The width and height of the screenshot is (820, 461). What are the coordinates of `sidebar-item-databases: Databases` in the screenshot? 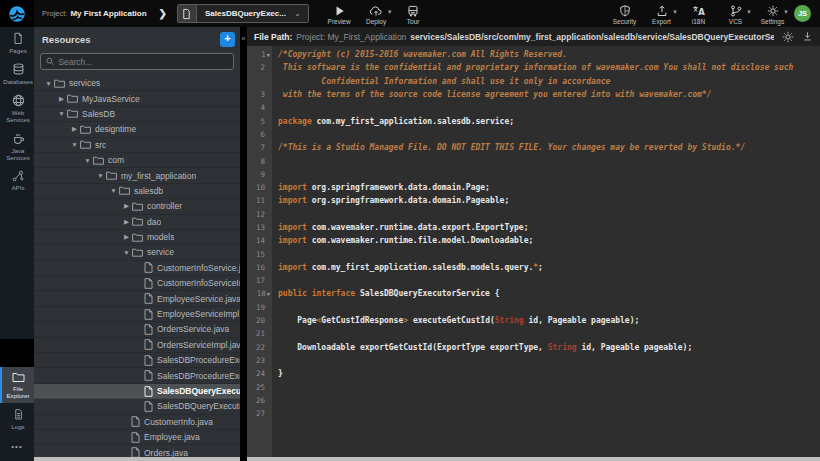 It's located at (17, 74).